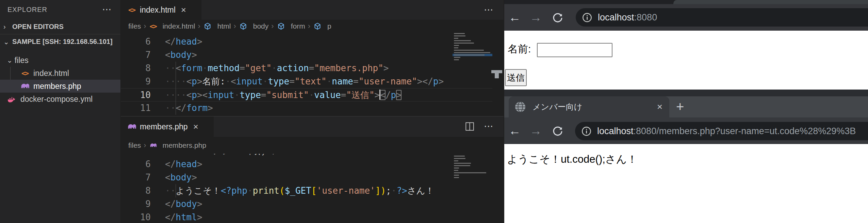 The height and width of the screenshot is (223, 868). I want to click on breadcrumb-item-p: p, so click(322, 26).